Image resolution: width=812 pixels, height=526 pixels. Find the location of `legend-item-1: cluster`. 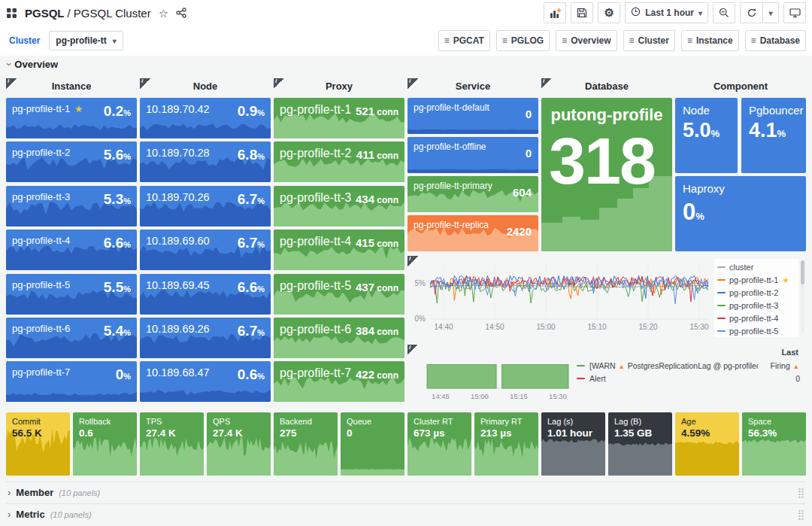

legend-item-1: cluster is located at coordinates (758, 266).